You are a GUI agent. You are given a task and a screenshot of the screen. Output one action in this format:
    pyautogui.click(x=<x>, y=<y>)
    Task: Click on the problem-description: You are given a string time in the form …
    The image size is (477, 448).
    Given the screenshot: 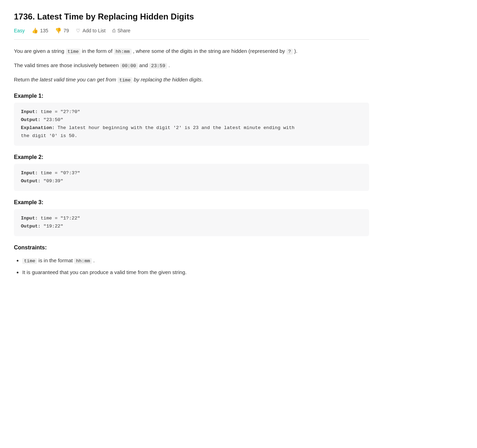 What is the action you would take?
    pyautogui.click(x=191, y=65)
    